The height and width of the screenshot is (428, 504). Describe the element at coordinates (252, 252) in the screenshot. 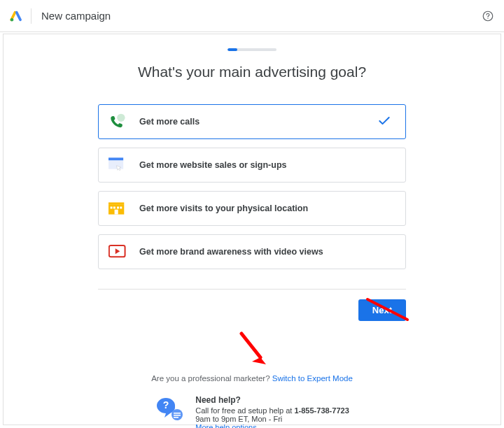

I see `goal-option-video: Get more brand awareness with video view…` at that location.